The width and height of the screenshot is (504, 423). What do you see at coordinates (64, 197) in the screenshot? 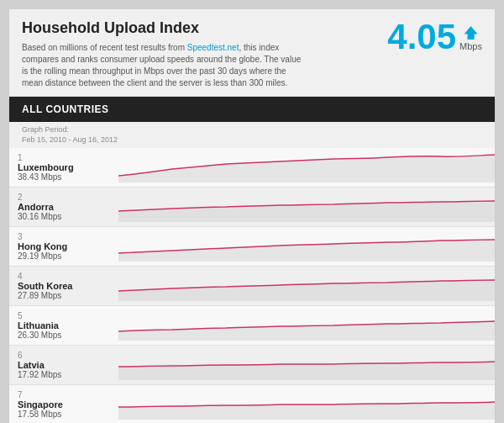
I see `country-rank: 2` at bounding box center [64, 197].